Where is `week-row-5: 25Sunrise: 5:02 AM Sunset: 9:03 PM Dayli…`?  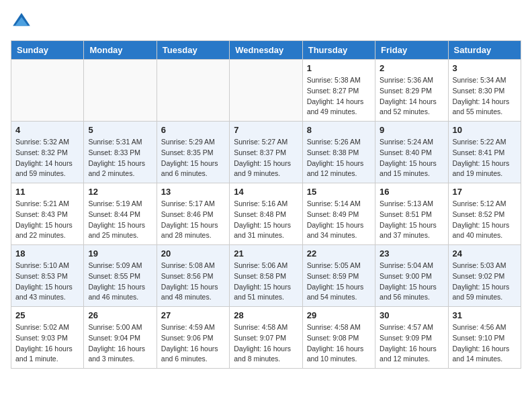 week-row-5: 25Sunrise: 5:02 AM Sunset: 9:03 PM Dayli… is located at coordinates (266, 338).